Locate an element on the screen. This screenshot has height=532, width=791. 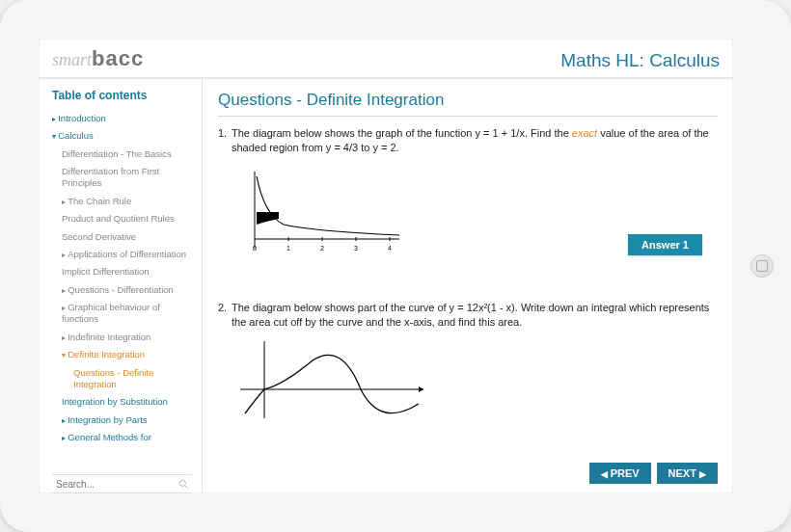
toc-item: Questions - Differentiation is located at coordinates (122, 290).